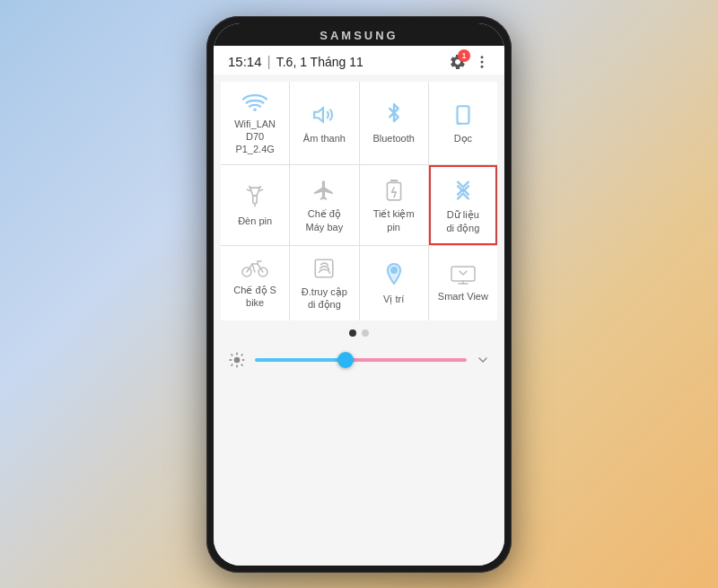 The image size is (718, 588). What do you see at coordinates (255, 124) in the screenshot?
I see `tile-wifi: Wifi_LAN D70P1_2.4G` at bounding box center [255, 124].